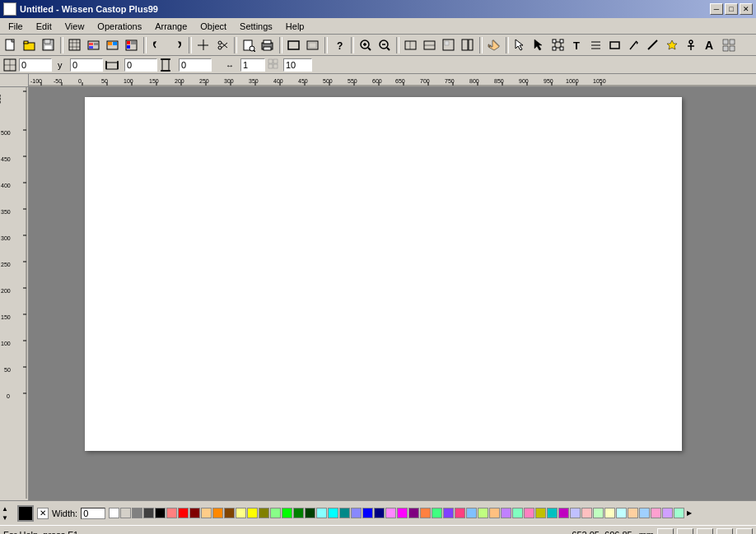  Describe the element at coordinates (517, 513) in the screenshot. I see `swatch-aqua` at that location.